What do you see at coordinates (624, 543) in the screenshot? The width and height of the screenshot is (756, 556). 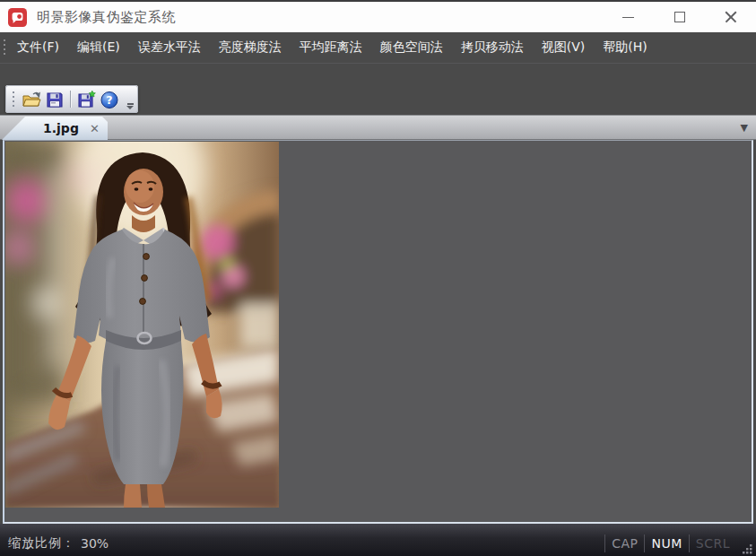 I see `caps-lock-indicator: CAP` at bounding box center [624, 543].